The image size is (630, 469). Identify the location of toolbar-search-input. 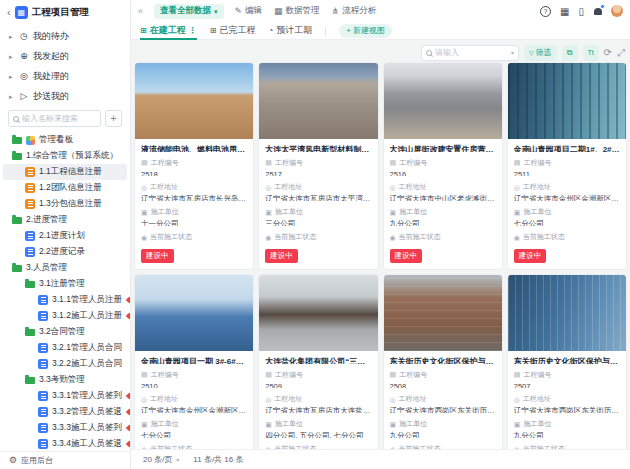
(472, 52).